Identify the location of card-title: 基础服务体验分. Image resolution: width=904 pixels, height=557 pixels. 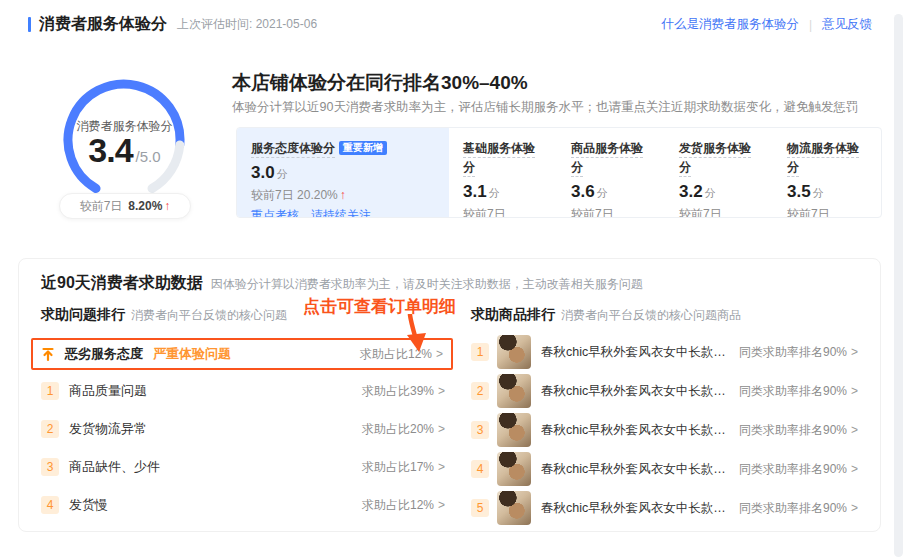
(499, 159).